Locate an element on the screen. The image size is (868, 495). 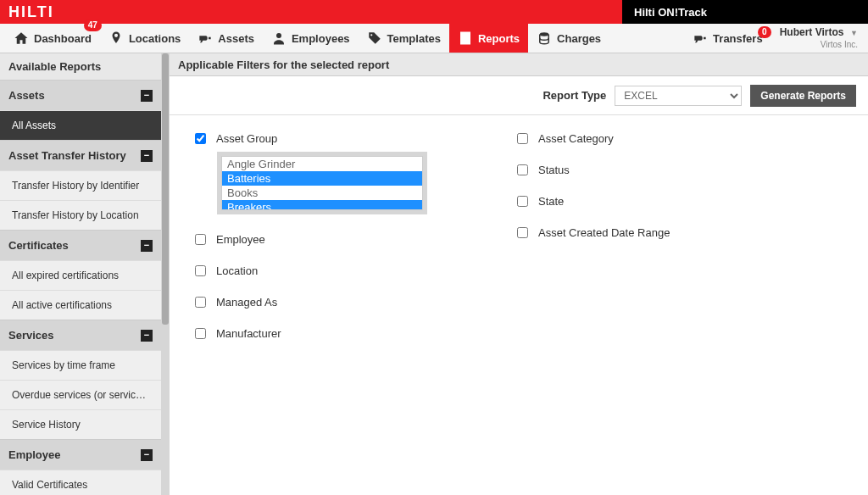
user-menu: Hubert Virtos ▼ Virtos Inc. is located at coordinates (816, 39).